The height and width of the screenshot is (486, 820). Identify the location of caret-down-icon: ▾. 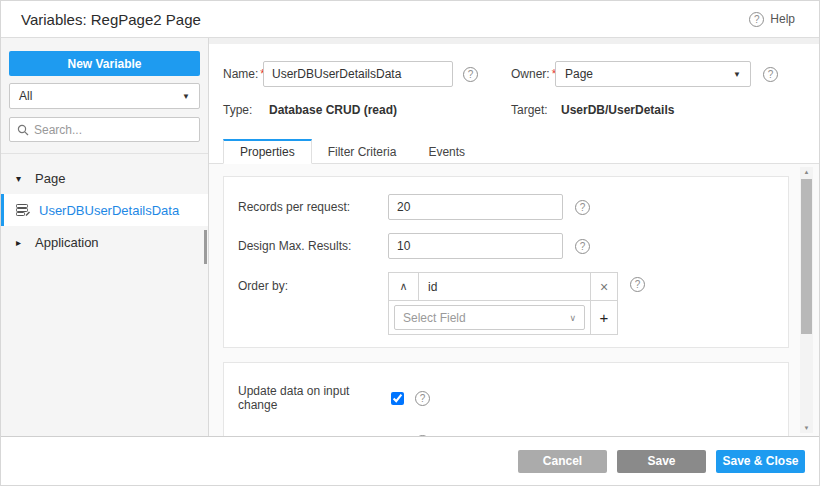
(21, 178).